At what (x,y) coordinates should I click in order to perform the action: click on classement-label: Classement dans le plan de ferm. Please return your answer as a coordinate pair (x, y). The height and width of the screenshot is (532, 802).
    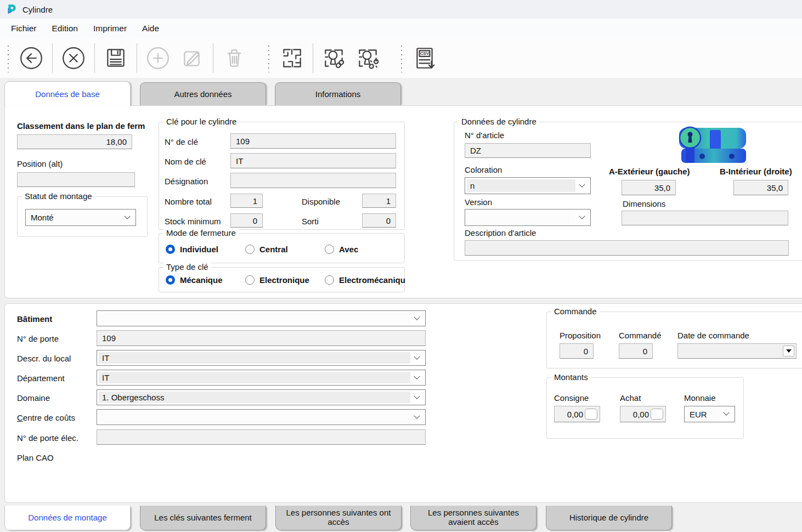
    Looking at the image, I should click on (81, 126).